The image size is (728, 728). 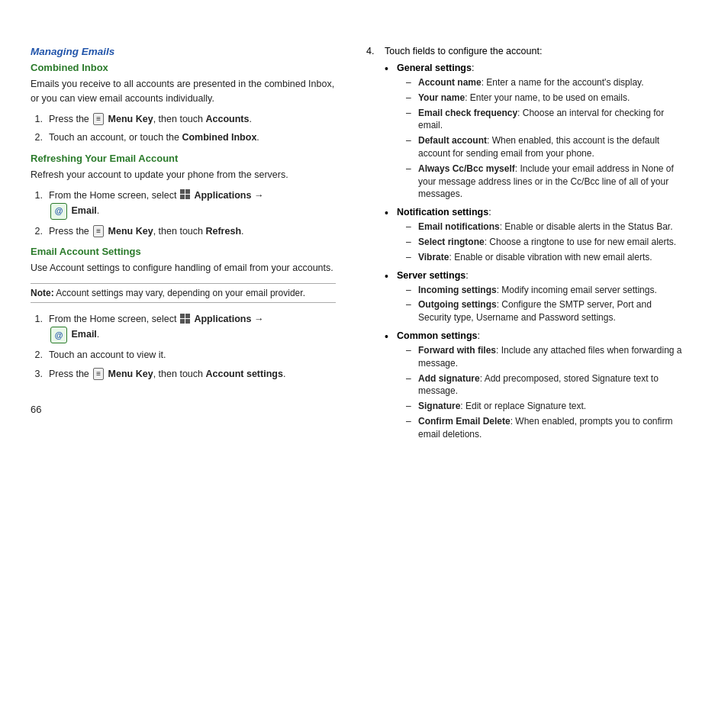 What do you see at coordinates (546, 357) in the screenshot?
I see `list-item: – Forward with files: Include any attach…` at bounding box center [546, 357].